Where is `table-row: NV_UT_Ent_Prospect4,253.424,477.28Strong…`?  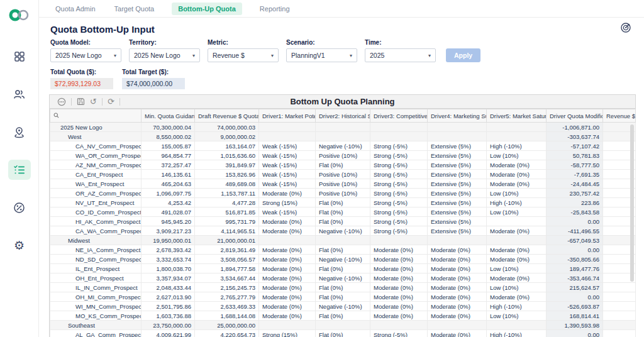 table-row: NV_UT_Ent_Prospect4,253.424,477.28Strong… is located at coordinates (343, 202).